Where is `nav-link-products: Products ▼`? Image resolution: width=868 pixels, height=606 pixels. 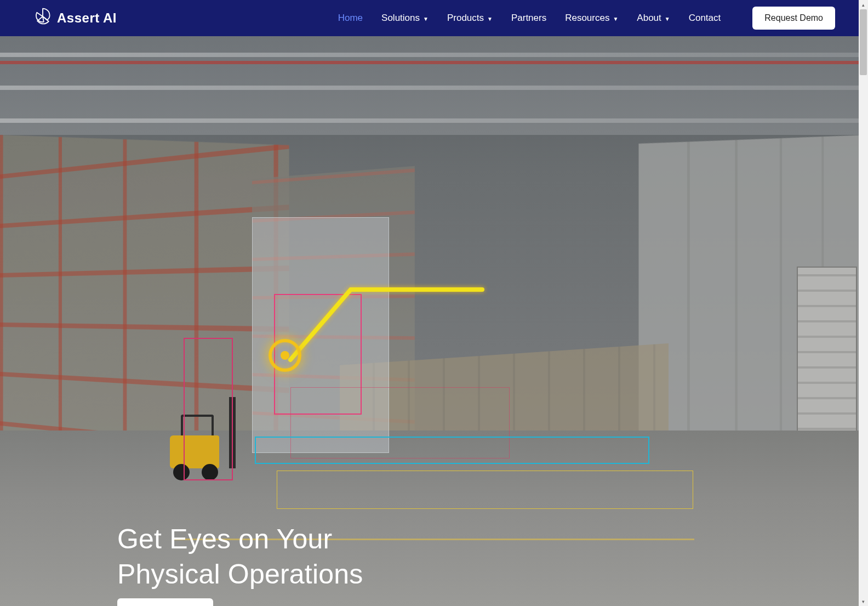 nav-link-products: Products ▼ is located at coordinates (470, 18).